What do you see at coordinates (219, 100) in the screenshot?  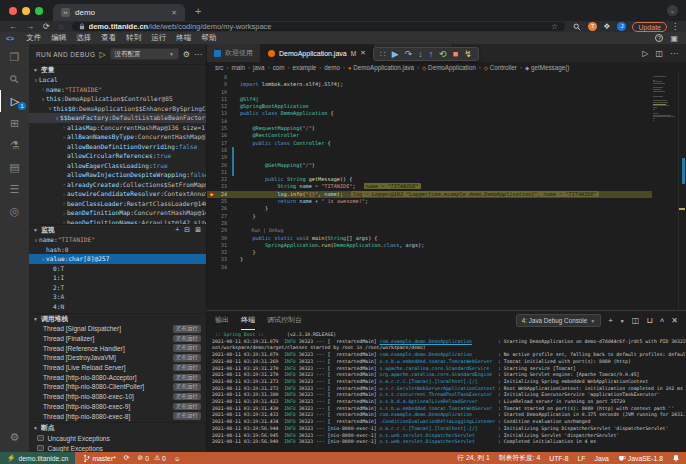 I see `line-number: 11` at bounding box center [219, 100].